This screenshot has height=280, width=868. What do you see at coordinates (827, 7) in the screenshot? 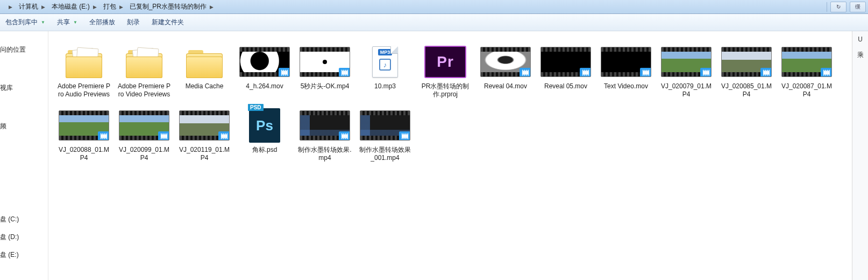
I see `divider` at bounding box center [827, 7].